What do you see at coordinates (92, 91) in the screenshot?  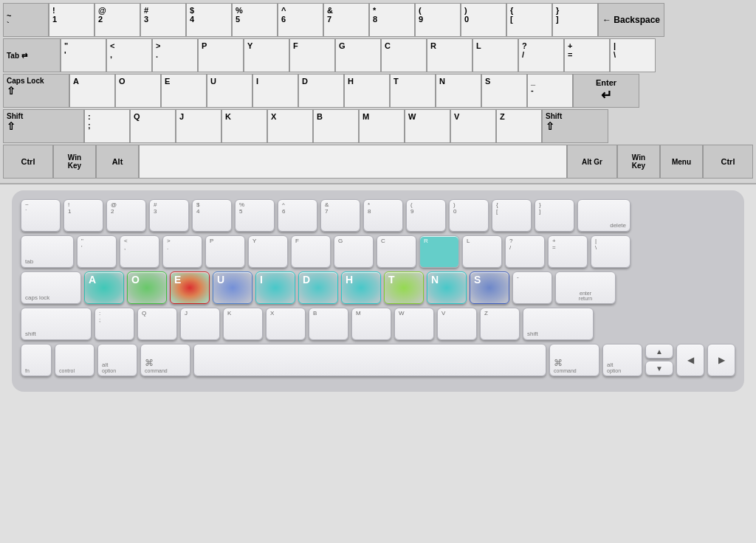 I see `key-a: A` at bounding box center [92, 91].